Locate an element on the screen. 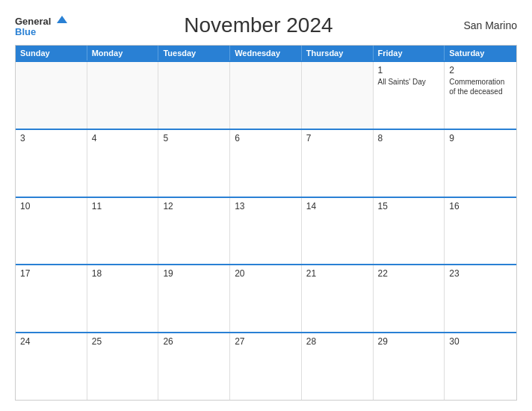  calendar-cell: 11 is located at coordinates (123, 232).